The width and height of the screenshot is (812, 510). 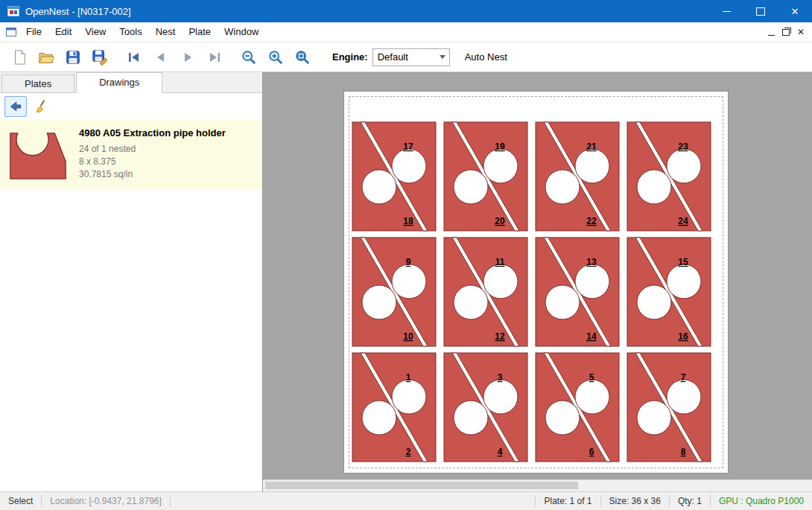 I want to click on menu-view: View, so click(x=95, y=32).